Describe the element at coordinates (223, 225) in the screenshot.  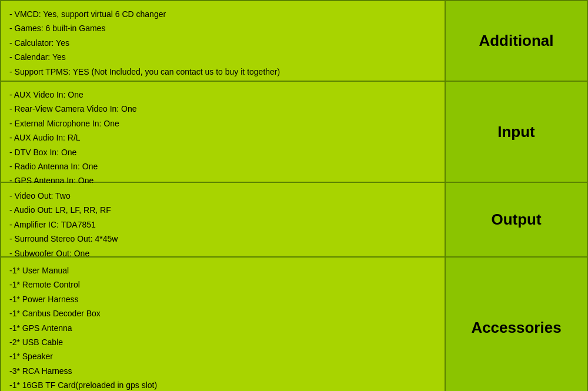
I see `content-line: - Amplifier IC: TDA7851` at that location.